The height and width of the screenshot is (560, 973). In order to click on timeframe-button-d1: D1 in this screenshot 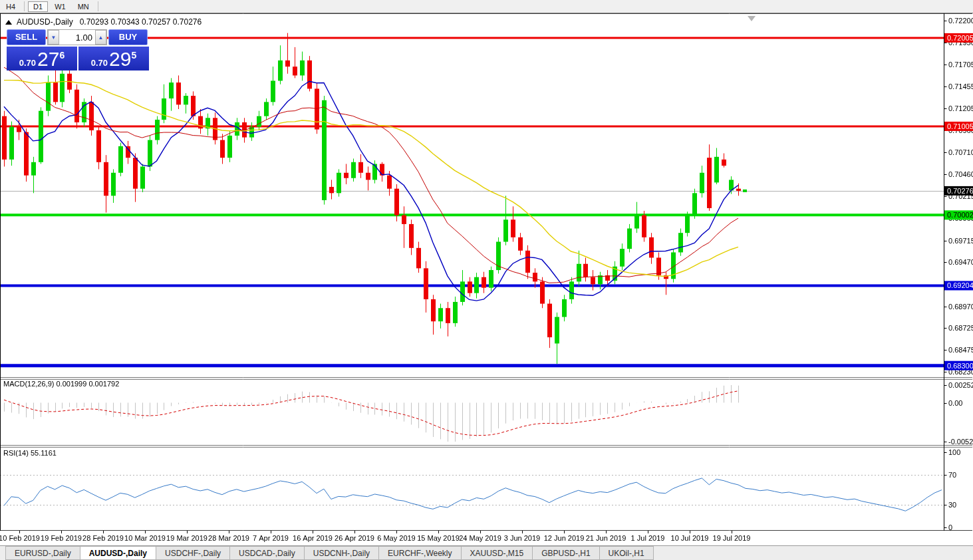, I will do `click(38, 7)`.